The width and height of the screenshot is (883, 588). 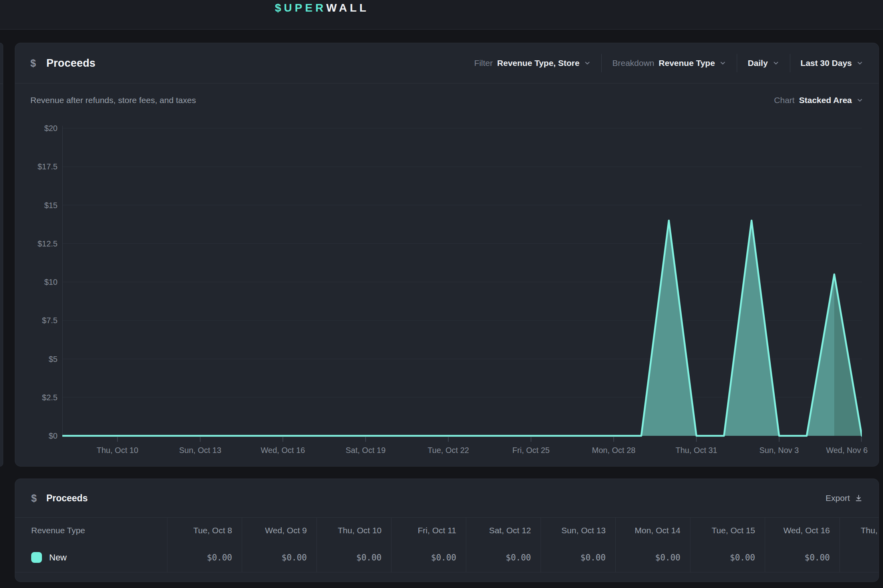 What do you see at coordinates (36, 282) in the screenshot?
I see `y-axis-label: $10` at bounding box center [36, 282].